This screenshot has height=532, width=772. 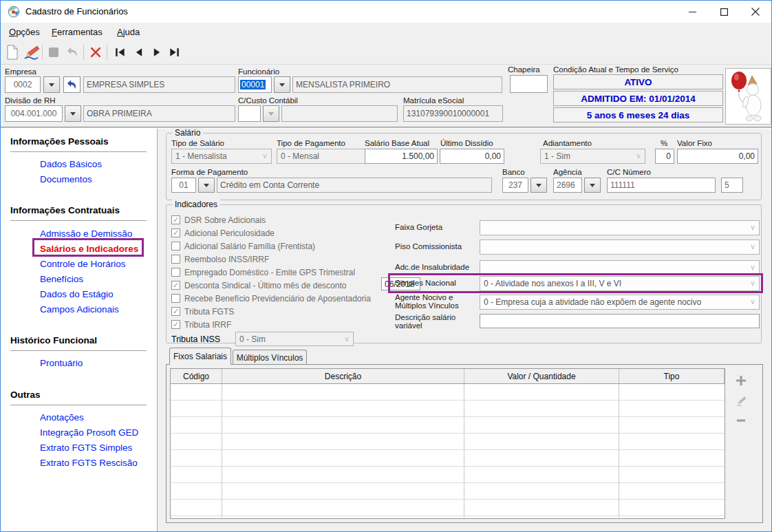 What do you see at coordinates (249, 114) in the screenshot?
I see `ccusto-code-field` at bounding box center [249, 114].